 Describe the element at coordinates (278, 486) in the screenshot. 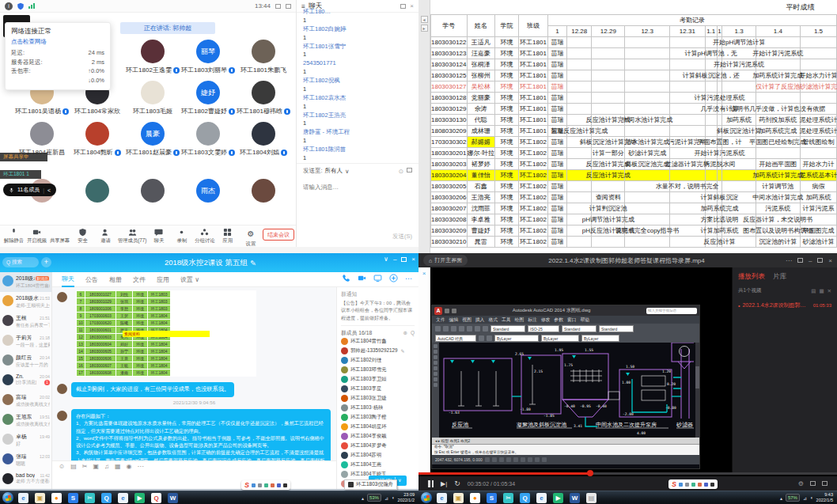

I see `sogou-tool-icon` at that location.